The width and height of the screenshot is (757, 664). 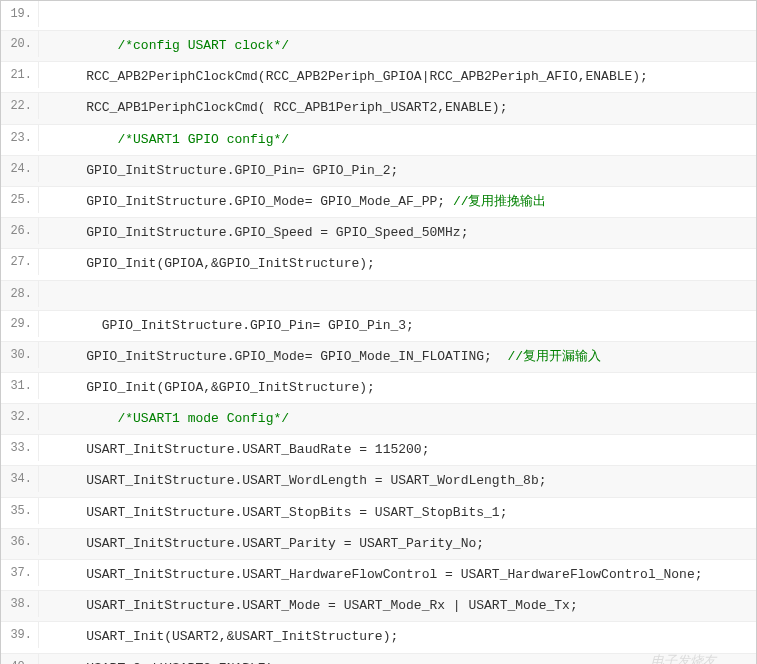 What do you see at coordinates (20, 75) in the screenshot?
I see `line-number: 21.` at bounding box center [20, 75].